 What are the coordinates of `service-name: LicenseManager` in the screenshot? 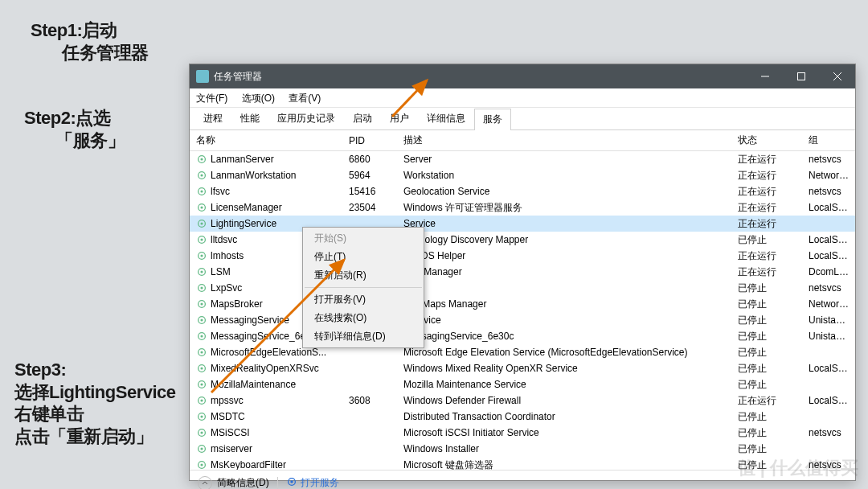 It's located at (246, 208).